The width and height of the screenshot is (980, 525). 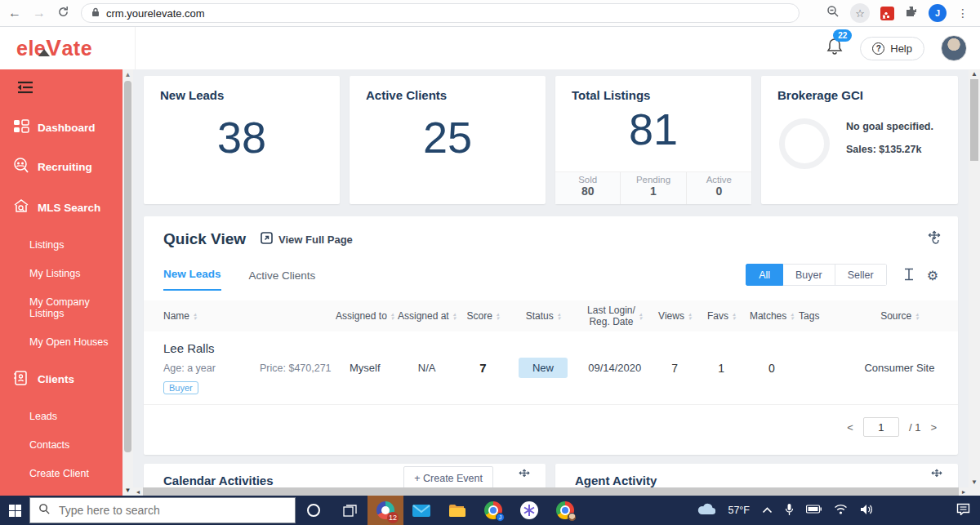 I want to click on external-link-icon, so click(x=266, y=239).